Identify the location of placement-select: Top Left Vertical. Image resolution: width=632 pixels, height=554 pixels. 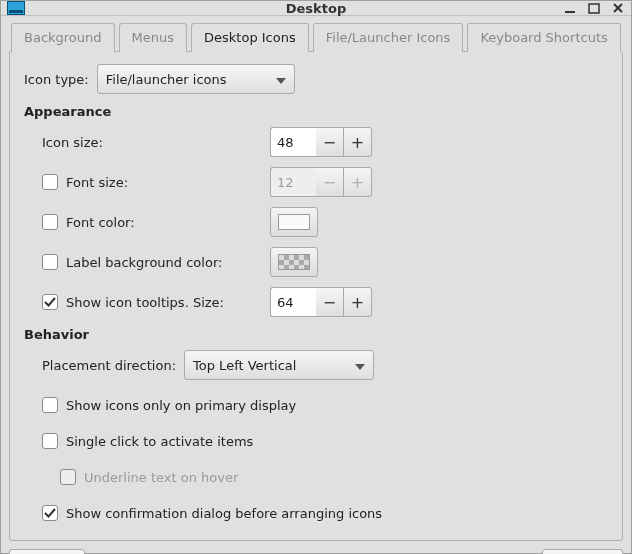
(279, 365).